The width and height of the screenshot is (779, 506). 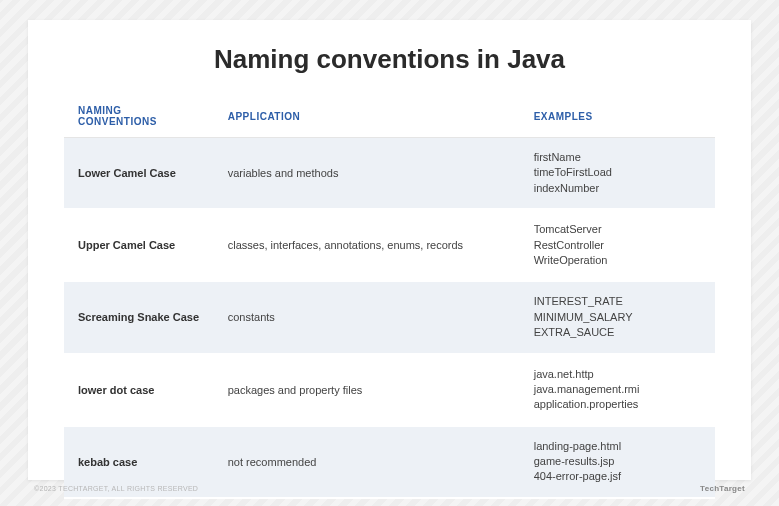 What do you see at coordinates (390, 486) in the screenshot?
I see `page-footer: ©2023 TECHTARGET, ALL RIGHTS RESERVED Te…` at bounding box center [390, 486].